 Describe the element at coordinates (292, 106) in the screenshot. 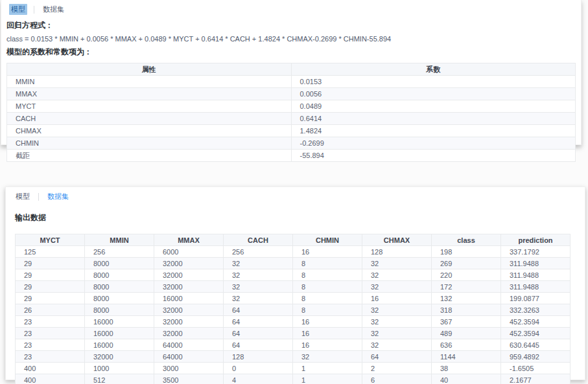

I see `table-row: MYCT0.0489` at that location.